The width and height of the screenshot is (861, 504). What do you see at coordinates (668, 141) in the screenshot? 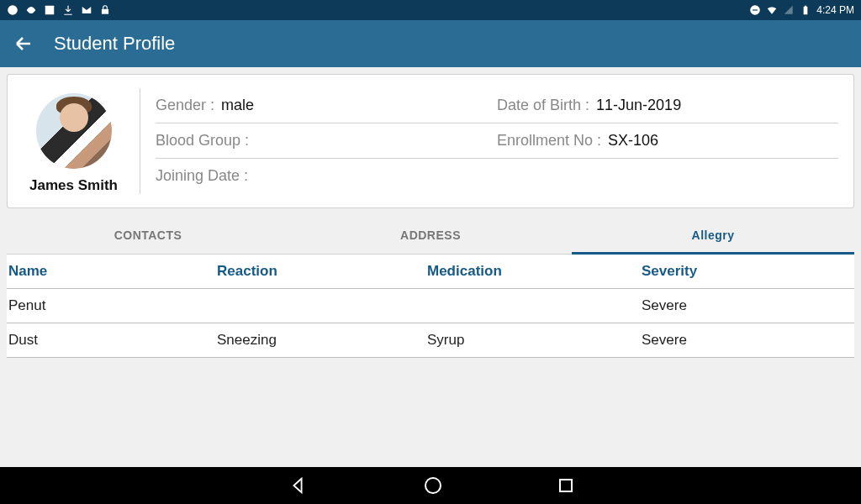
I see `enrollment-field: Enrollment No : SX-106` at bounding box center [668, 141].